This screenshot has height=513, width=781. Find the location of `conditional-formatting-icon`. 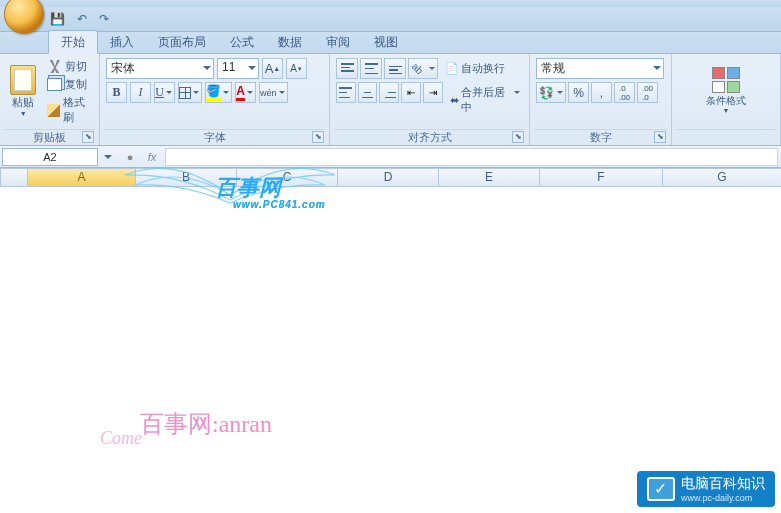

conditional-formatting-icon is located at coordinates (726, 80).